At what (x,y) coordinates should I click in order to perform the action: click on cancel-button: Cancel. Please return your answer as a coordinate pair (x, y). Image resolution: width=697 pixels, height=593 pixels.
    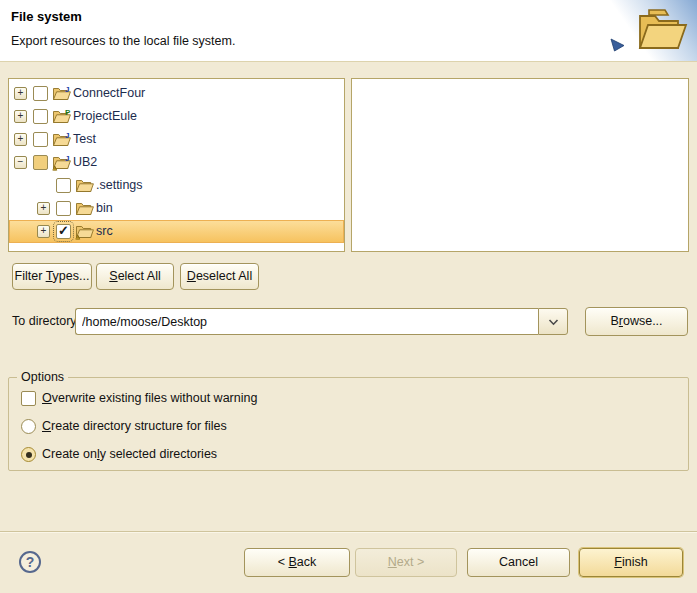
    Looking at the image, I should click on (518, 562).